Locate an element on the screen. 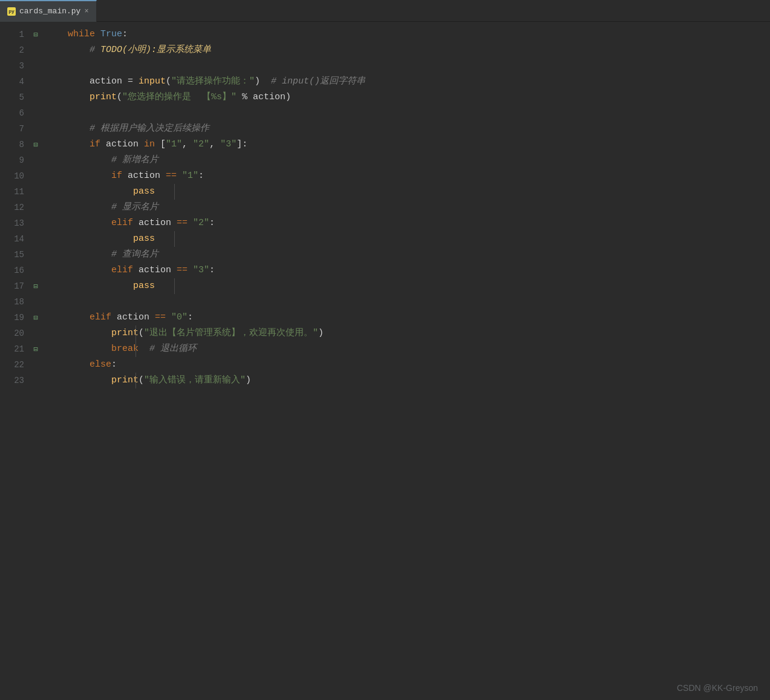  token: else is located at coordinates (100, 364).